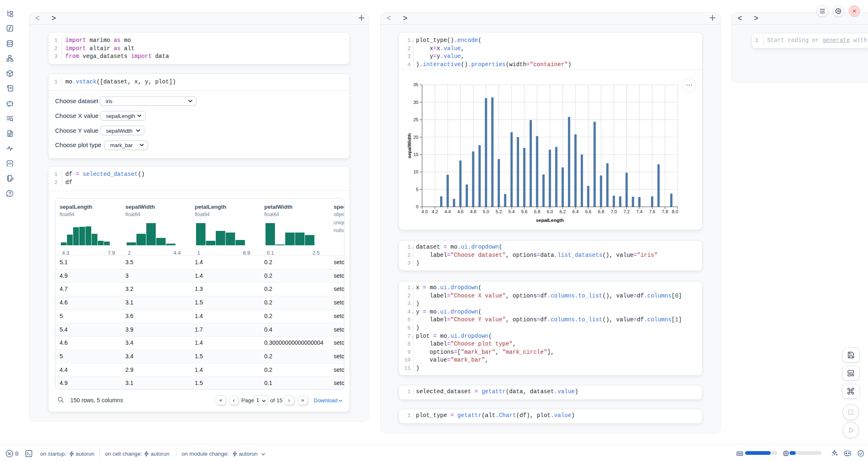 The width and height of the screenshot is (868, 461). What do you see at coordinates (416, 154) in the screenshot?
I see `svg-text: 15` at bounding box center [416, 154].